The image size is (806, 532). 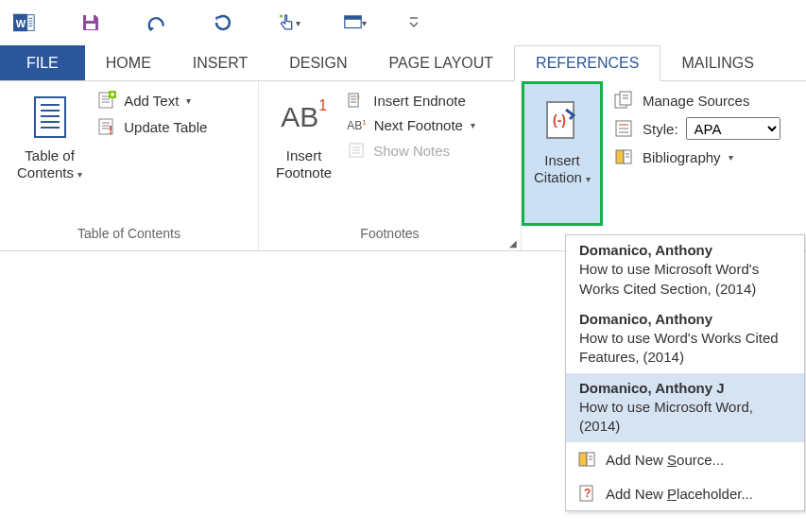 I want to click on style-label: Style:, so click(x=660, y=129).